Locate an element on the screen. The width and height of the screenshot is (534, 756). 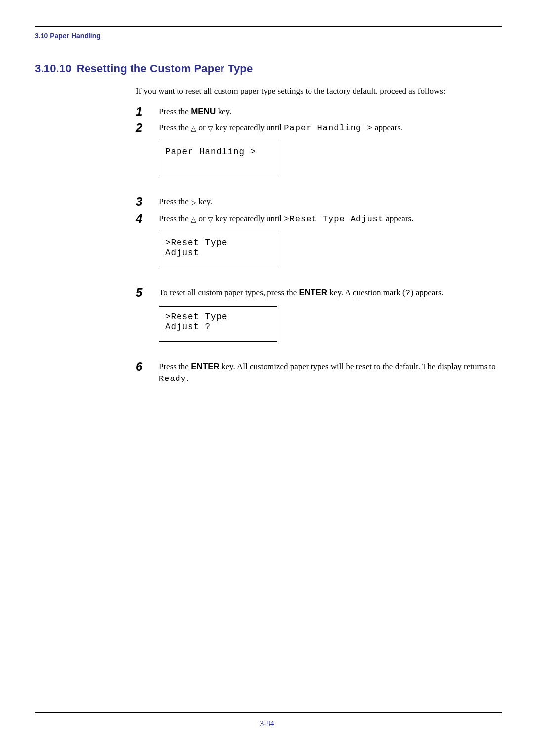
step-1: 1 Press the MENU key. is located at coordinates (317, 112).